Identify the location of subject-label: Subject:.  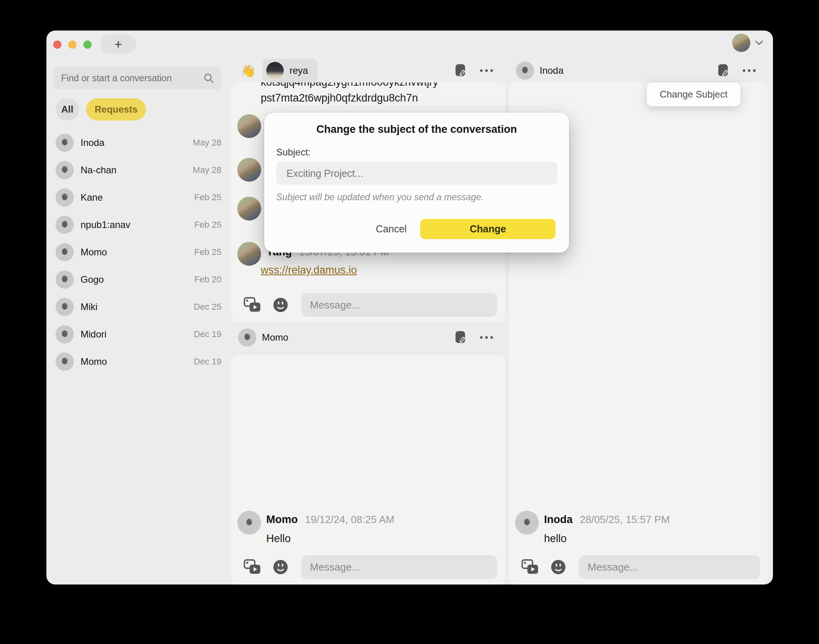
(294, 152).